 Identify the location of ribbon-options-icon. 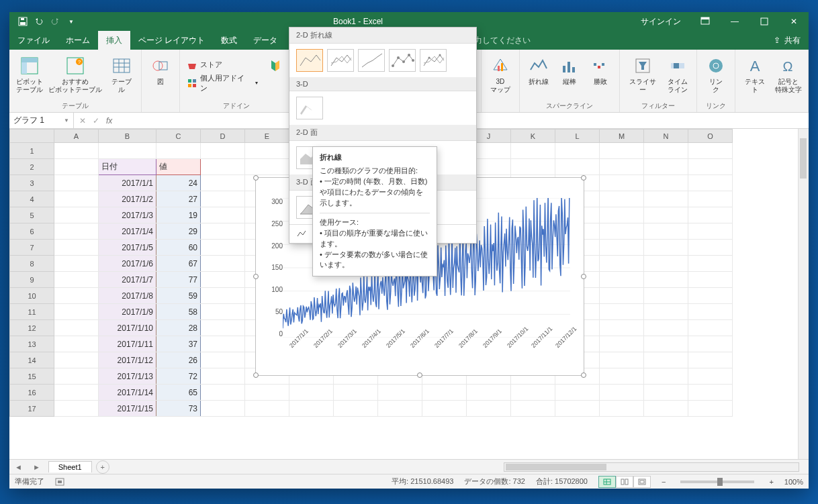
(705, 21).